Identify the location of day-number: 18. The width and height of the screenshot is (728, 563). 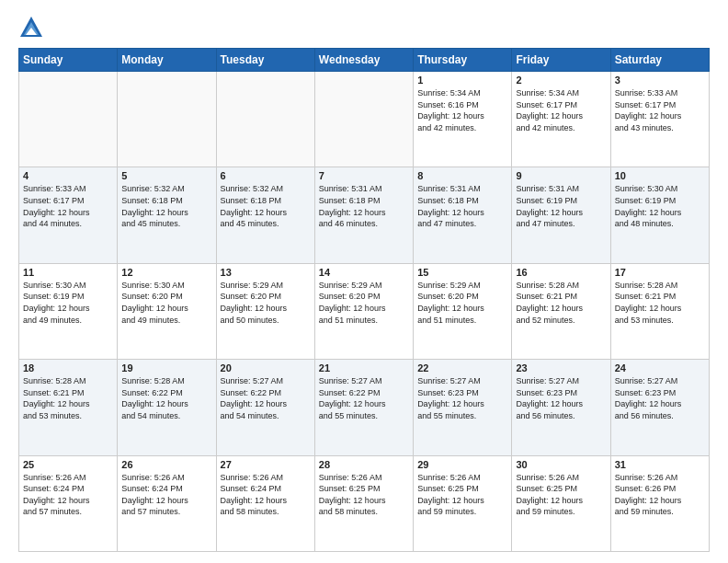
(68, 368).